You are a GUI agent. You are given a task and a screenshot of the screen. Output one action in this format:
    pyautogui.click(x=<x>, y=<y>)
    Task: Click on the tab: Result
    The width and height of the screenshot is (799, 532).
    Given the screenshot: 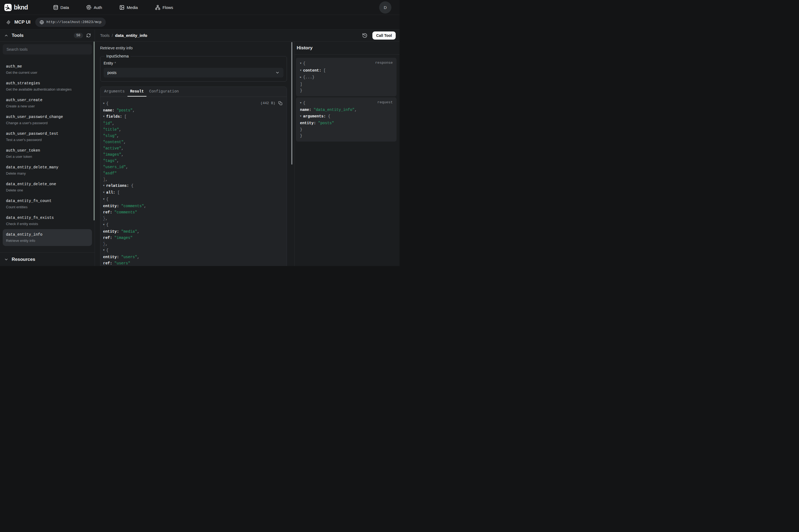 What is the action you would take?
    pyautogui.click(x=137, y=92)
    